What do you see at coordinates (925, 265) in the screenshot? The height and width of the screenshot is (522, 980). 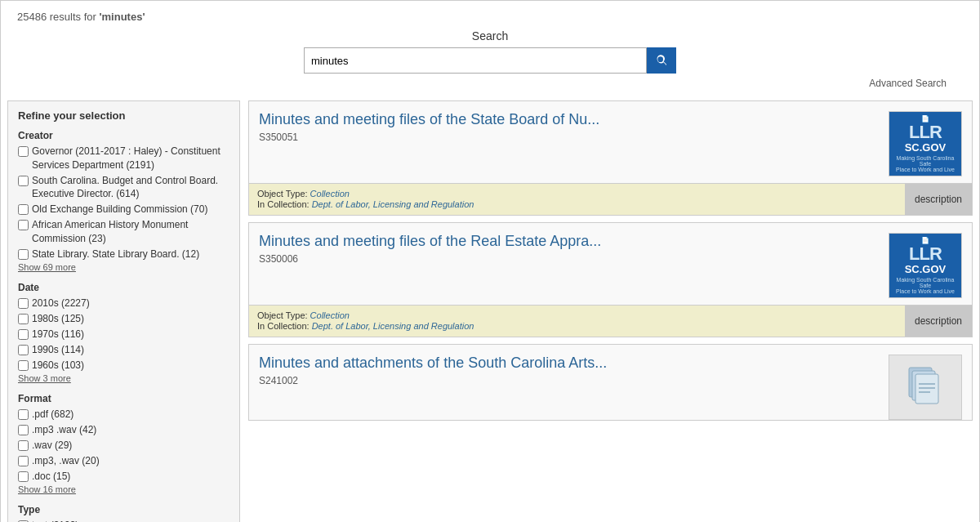 I see `llr-logo-1: 📄 LLR SC.GOV Making South Carolina SafeP…` at bounding box center [925, 265].